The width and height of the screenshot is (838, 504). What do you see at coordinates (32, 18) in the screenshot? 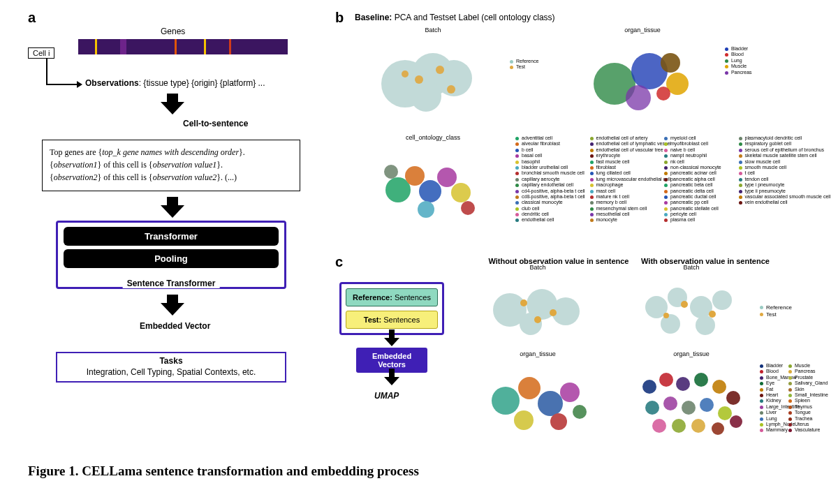
I see `panel-a-label: a` at bounding box center [32, 18].